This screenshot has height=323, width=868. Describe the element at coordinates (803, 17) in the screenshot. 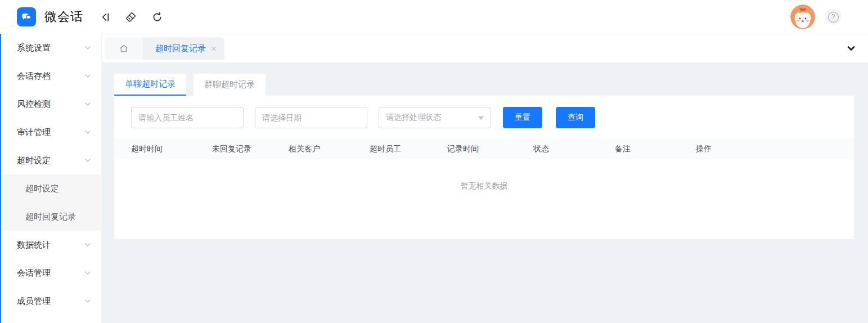

I see `user-avatar` at that location.